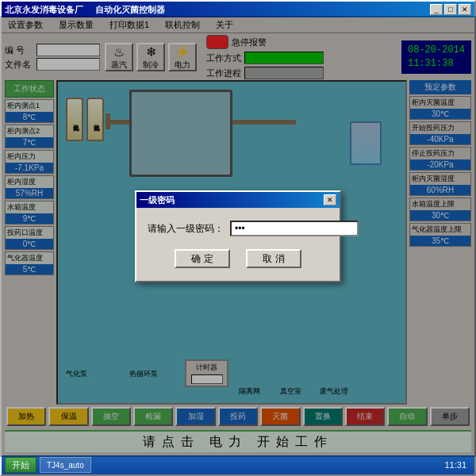 This screenshot has height=476, width=476. What do you see at coordinates (65, 465) in the screenshot?
I see `taskbar-item: TJ4s_auto` at bounding box center [65, 465].